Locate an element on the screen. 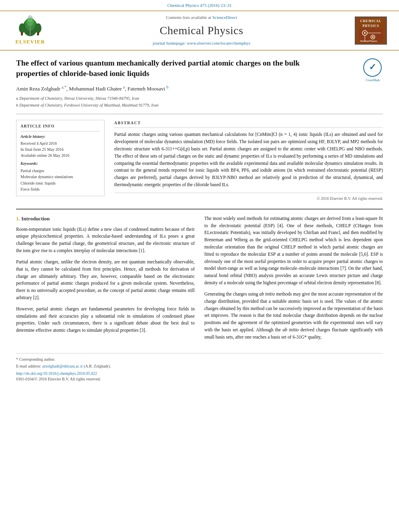  abstract-text: Partial atomic charges using various qua… is located at coordinates (249, 160).